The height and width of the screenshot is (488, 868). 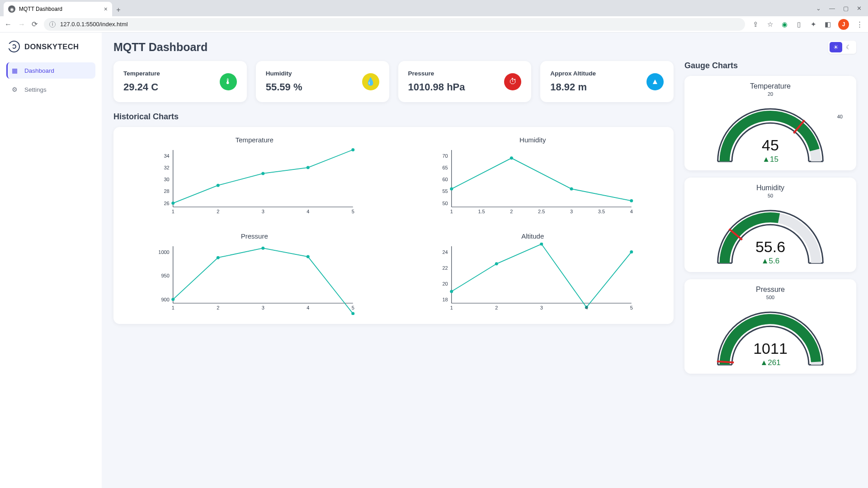 I want to click on minimize-icon: —, so click(x=832, y=8).